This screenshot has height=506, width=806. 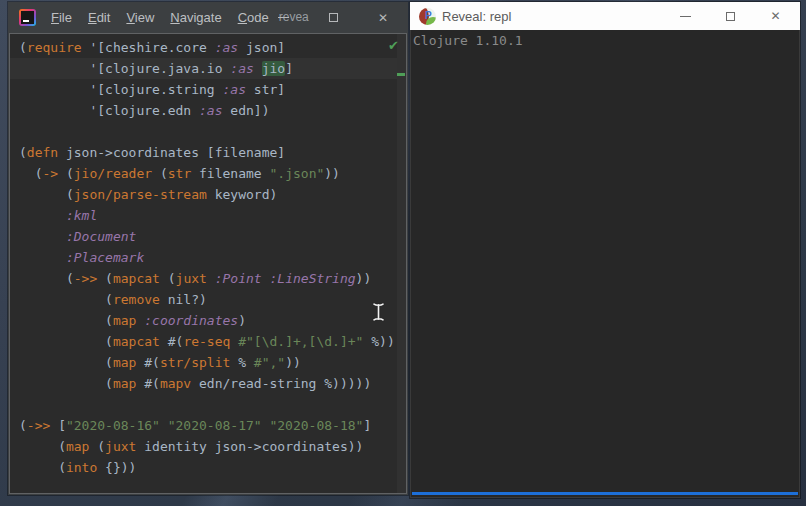 What do you see at coordinates (28, 18) in the screenshot?
I see `intellij-app-icon` at bounding box center [28, 18].